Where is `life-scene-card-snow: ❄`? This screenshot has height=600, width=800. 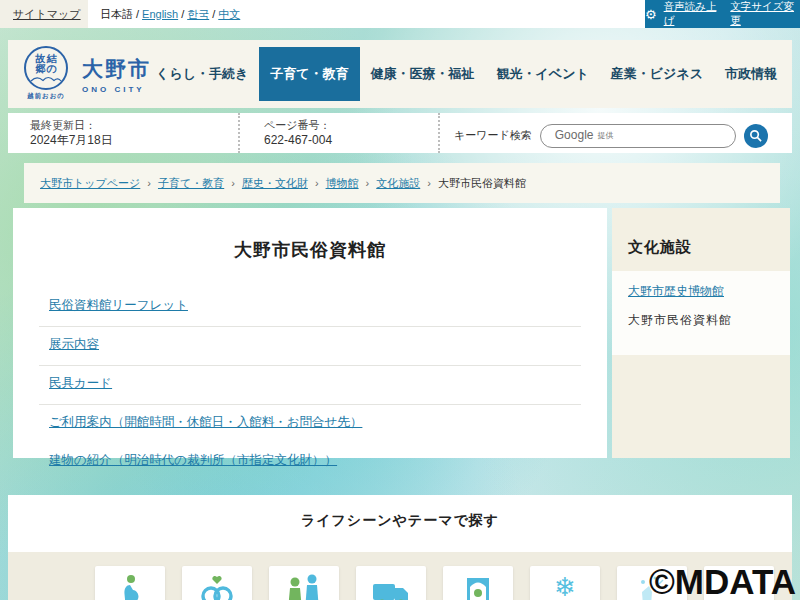
life-scene-card-snow: ❄ is located at coordinates (565, 583).